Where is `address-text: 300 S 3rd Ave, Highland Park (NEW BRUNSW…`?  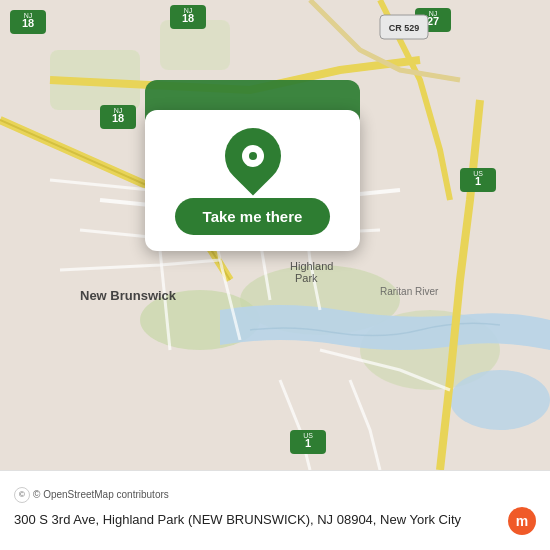 address-text: 300 S 3rd Ave, Highland Park (NEW BRUNSW… is located at coordinates (256, 520).